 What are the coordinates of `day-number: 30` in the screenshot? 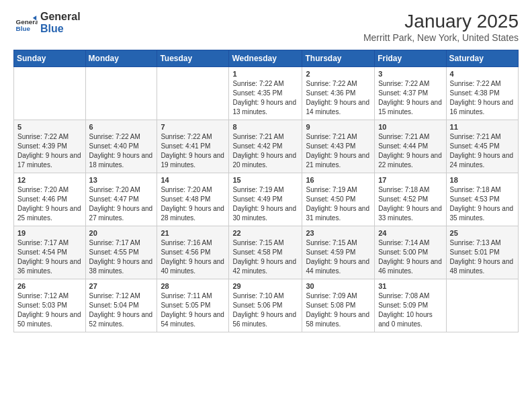 It's located at (339, 286).